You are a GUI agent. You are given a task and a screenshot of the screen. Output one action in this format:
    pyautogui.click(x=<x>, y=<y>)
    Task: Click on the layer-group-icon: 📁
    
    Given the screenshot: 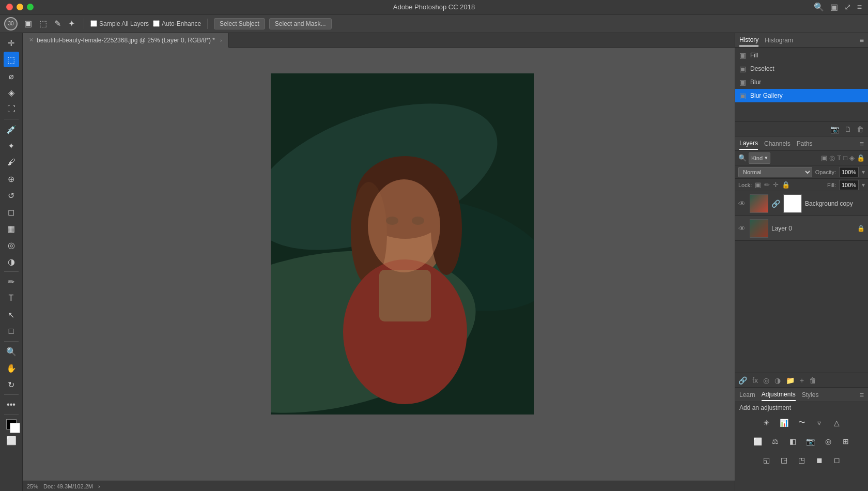 What is the action you would take?
    pyautogui.click(x=791, y=380)
    